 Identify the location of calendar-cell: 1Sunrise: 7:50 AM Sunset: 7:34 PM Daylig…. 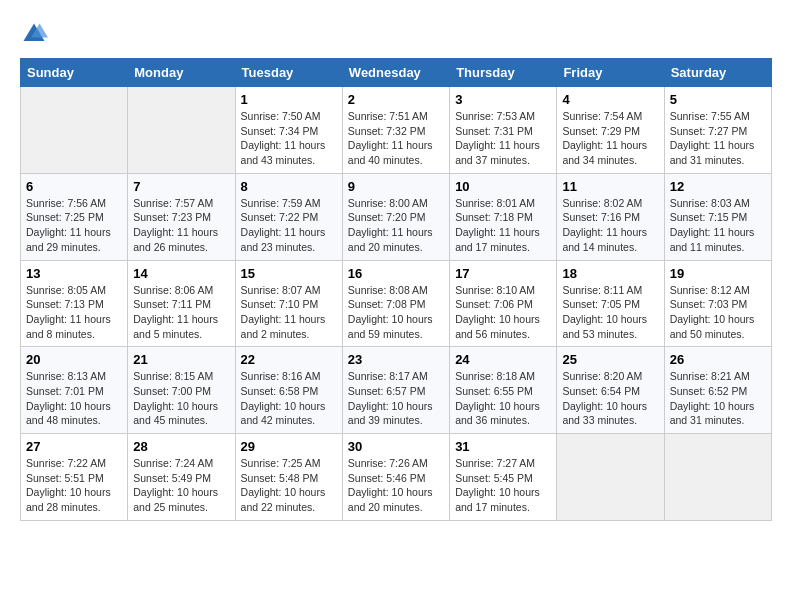
(288, 130).